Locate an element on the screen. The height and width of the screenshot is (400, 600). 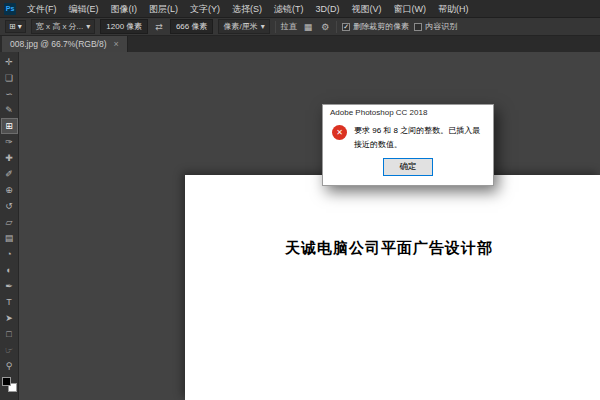
crop-tool-icon: ⊞ is located at coordinates (9, 126).